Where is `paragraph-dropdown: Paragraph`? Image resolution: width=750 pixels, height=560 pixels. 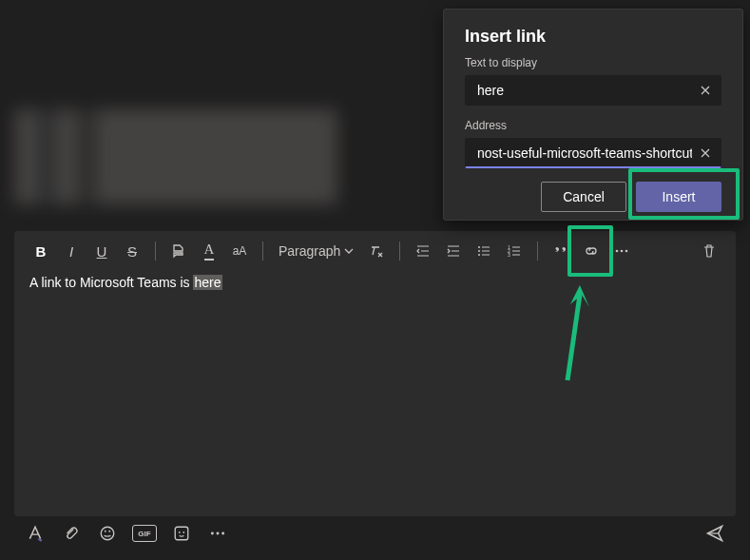
paragraph-dropdown: Paragraph is located at coordinates (316, 251).